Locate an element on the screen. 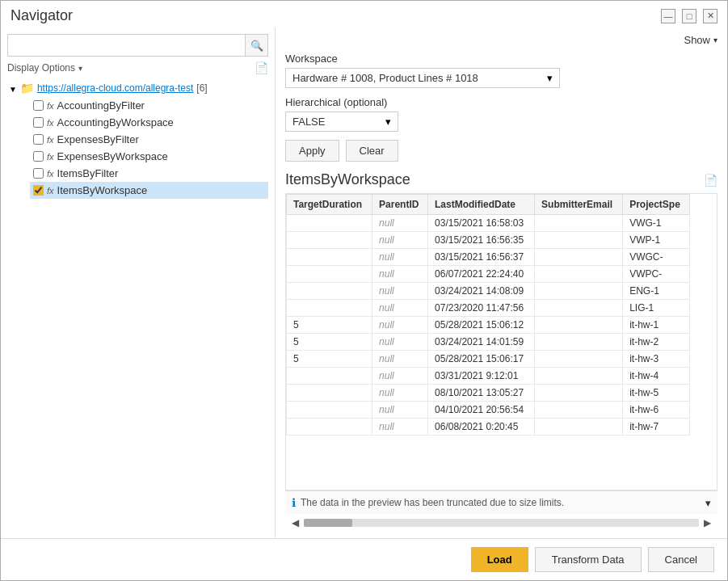  cell-project: it-hw-6 is located at coordinates (656, 410).